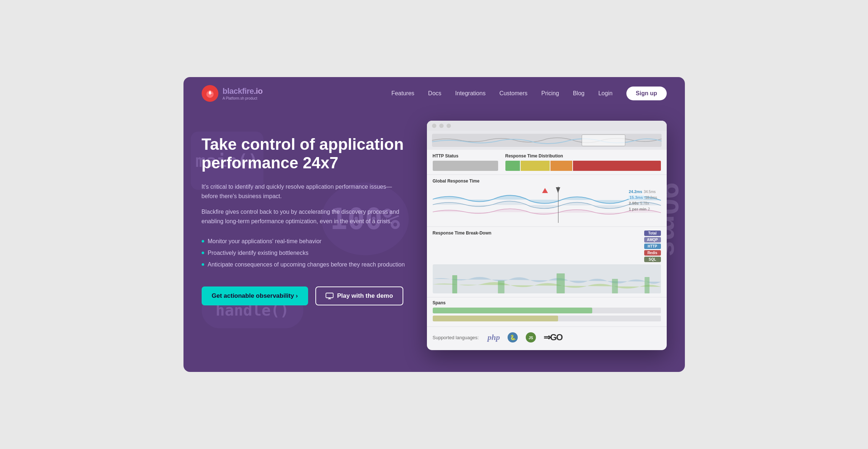 This screenshot has height=449, width=868. I want to click on tag-amqp: AMQP, so click(653, 240).